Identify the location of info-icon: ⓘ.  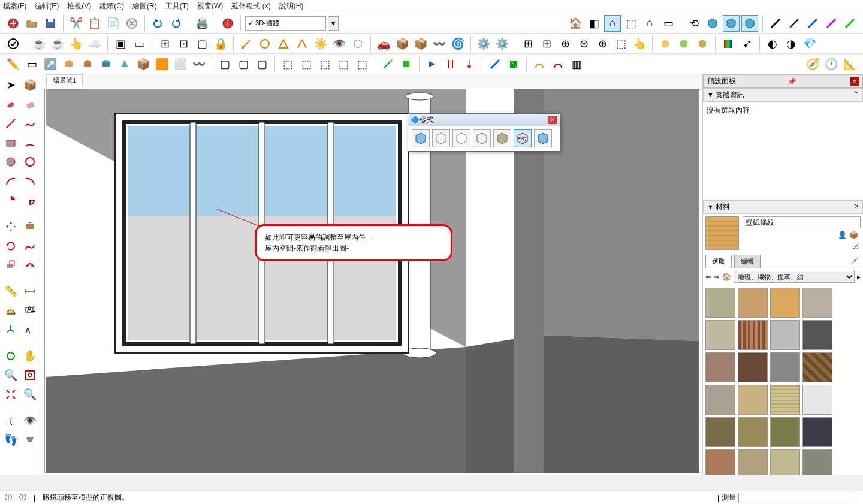
(23, 497).